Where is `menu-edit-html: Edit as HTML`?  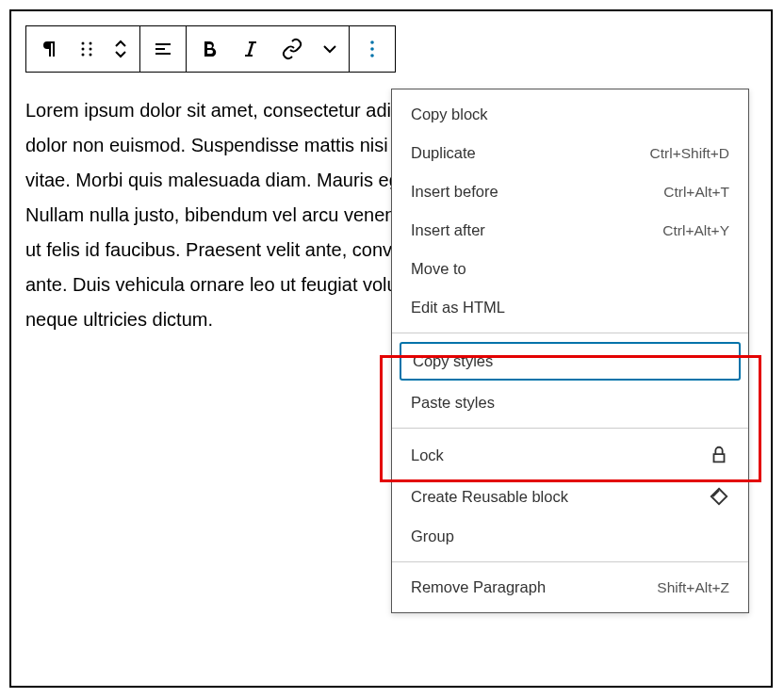
menu-edit-html: Edit as HTML is located at coordinates (570, 307).